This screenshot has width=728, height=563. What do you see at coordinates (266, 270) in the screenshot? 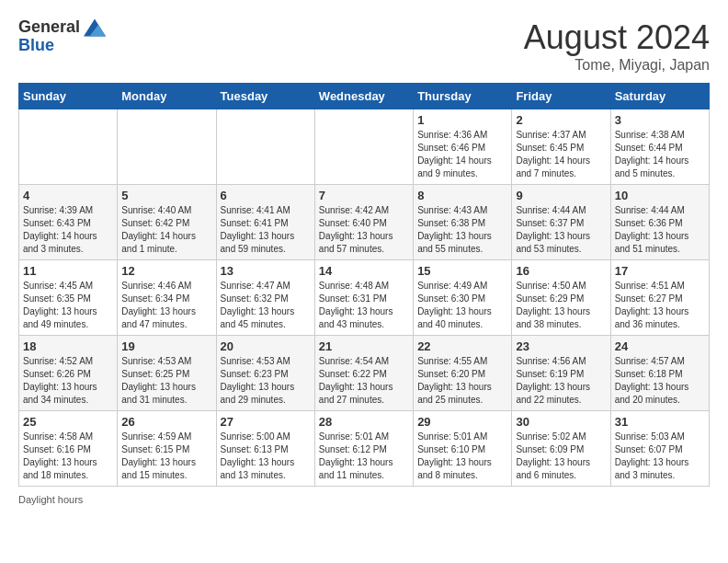
I see `day-number: 13` at bounding box center [266, 270].